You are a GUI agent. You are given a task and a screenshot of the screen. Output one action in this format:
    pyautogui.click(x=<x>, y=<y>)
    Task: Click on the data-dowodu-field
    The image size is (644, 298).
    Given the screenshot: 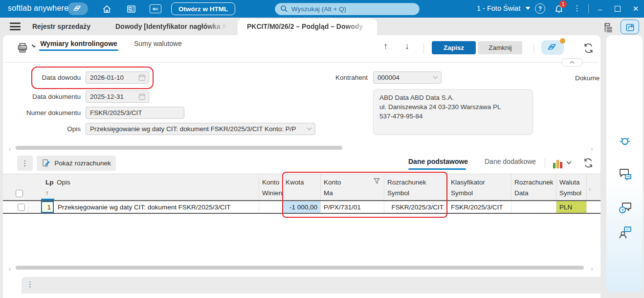 What is the action you would take?
    pyautogui.click(x=117, y=77)
    